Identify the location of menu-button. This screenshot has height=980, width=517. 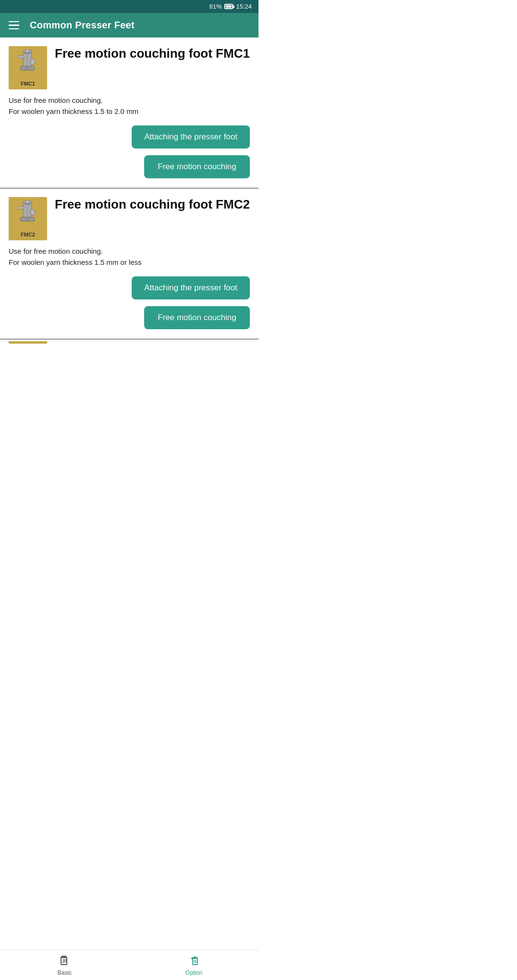
(14, 25).